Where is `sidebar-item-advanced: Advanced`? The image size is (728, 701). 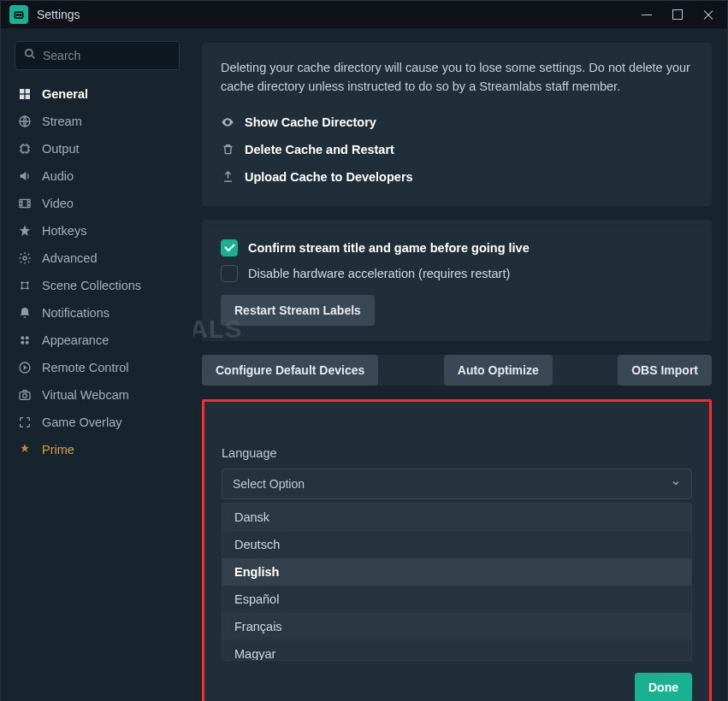
sidebar-item-advanced: Advanced is located at coordinates (98, 258).